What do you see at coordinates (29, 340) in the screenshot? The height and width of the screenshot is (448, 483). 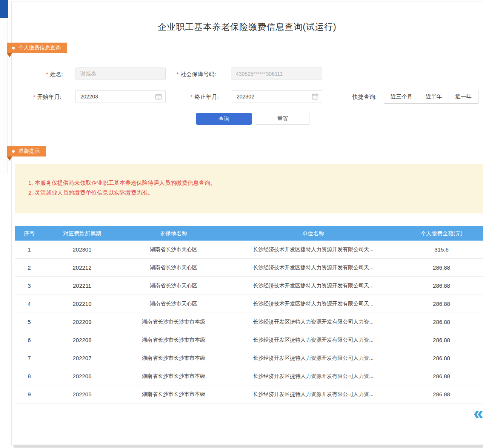 I see `cell-seq: 6` at bounding box center [29, 340].